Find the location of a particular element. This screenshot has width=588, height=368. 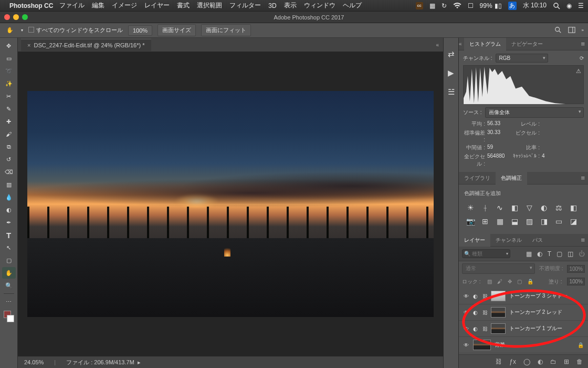

lock-position-icon: ✥ is located at coordinates (510, 282).